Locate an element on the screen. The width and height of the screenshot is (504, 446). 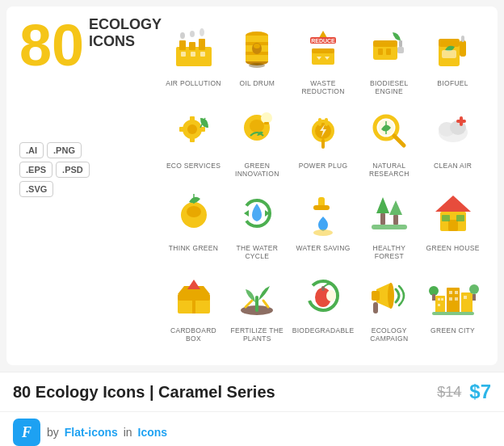
list-item: REDUCE WASTE REDUCTION is located at coordinates (323, 57).